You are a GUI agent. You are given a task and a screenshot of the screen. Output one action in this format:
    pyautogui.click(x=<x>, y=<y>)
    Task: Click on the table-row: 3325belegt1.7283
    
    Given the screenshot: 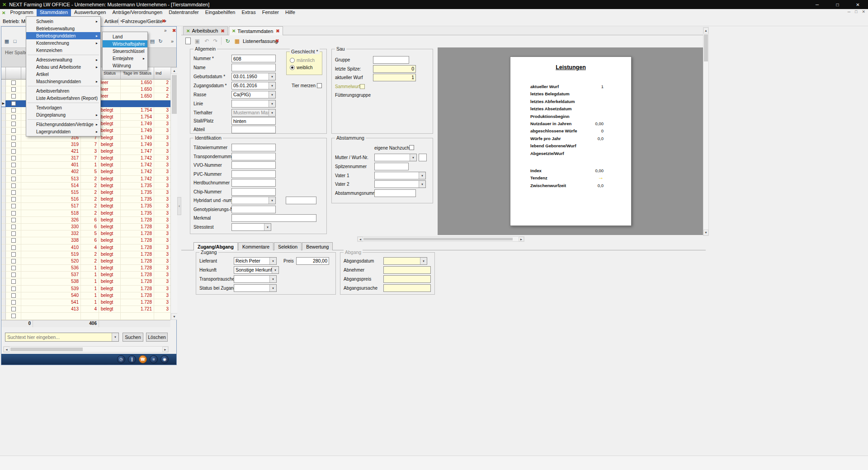 What is the action you would take?
    pyautogui.click(x=86, y=234)
    